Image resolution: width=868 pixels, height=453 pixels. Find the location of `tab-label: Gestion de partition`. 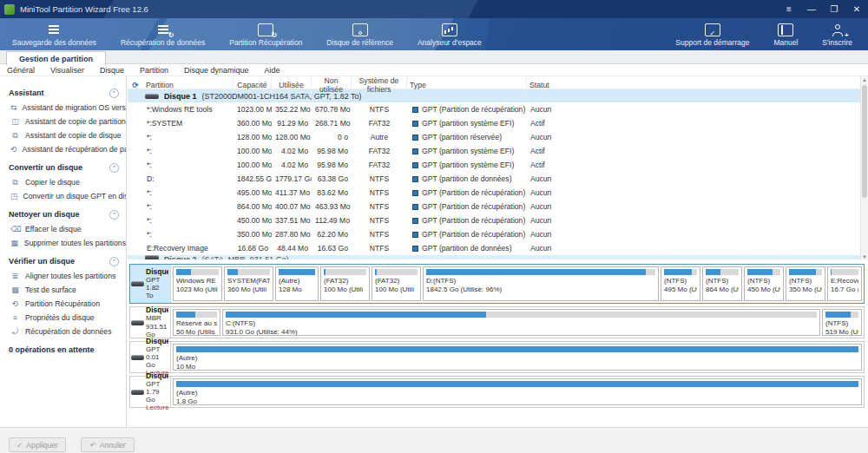

tab-label: Gestion de partition is located at coordinates (56, 59).